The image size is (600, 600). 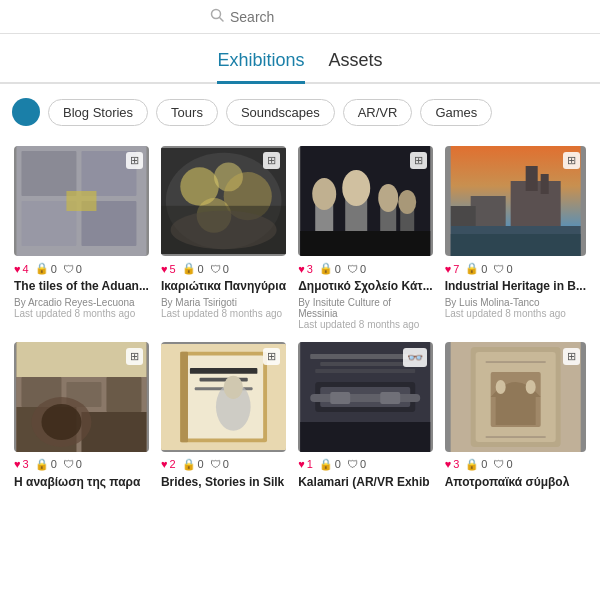 What do you see at coordinates (224, 483) in the screenshot?
I see `card-6-title: Brides, Stories in Silk` at bounding box center [224, 483].